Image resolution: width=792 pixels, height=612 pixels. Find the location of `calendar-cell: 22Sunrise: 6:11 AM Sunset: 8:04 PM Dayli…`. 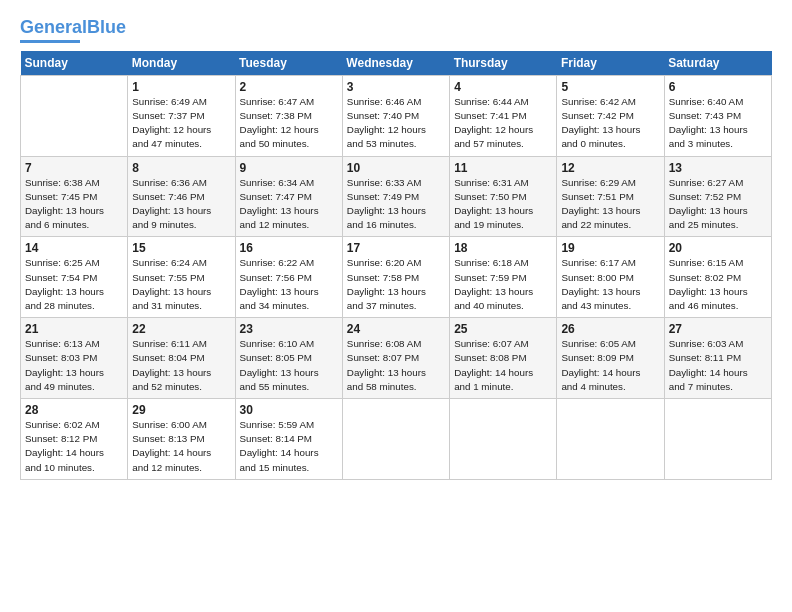

calendar-cell: 22Sunrise: 6:11 AM Sunset: 8:04 PM Dayli… is located at coordinates (182, 358).